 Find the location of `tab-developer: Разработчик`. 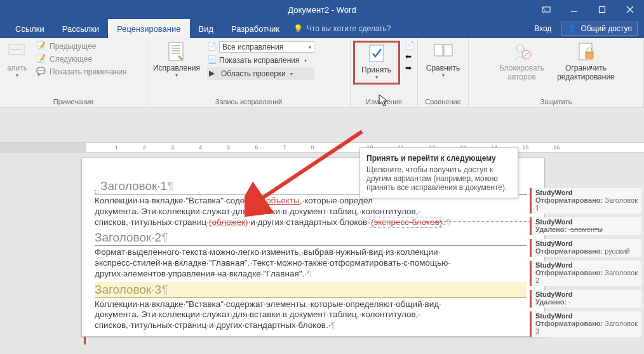

tab-developer: Разработчик is located at coordinates (255, 29).